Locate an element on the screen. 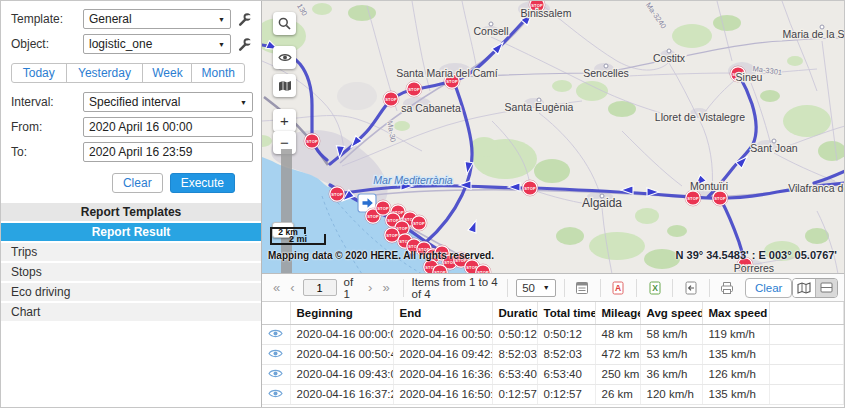 Image resolution: width=845 pixels, height=408 pixels. cell-end: 2020-04-16 00:50:16 is located at coordinates (442, 334).